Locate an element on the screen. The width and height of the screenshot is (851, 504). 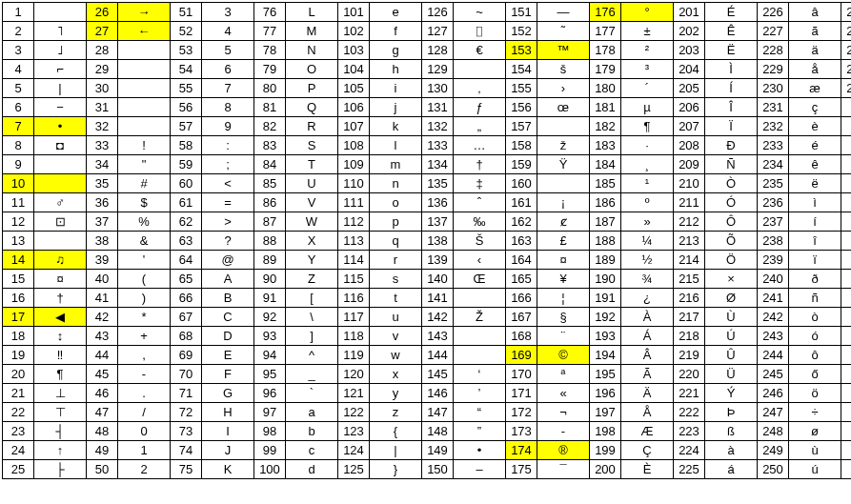
char-cell: p is located at coordinates (396, 222).